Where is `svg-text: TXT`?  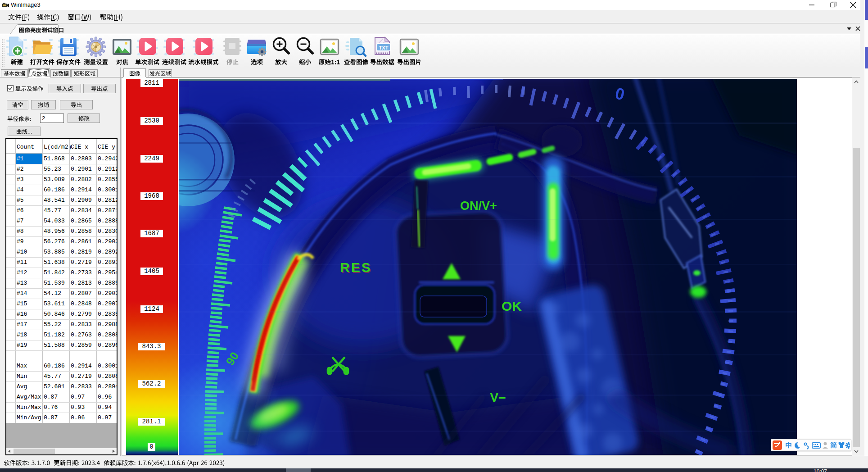
svg-text: TXT is located at coordinates (384, 48).